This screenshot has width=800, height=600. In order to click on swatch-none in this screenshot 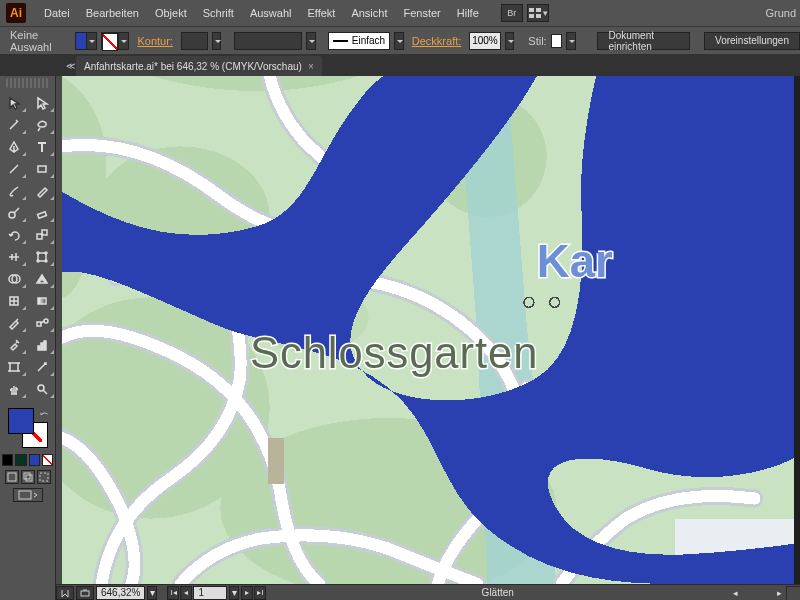, I will do `click(48, 460)`.